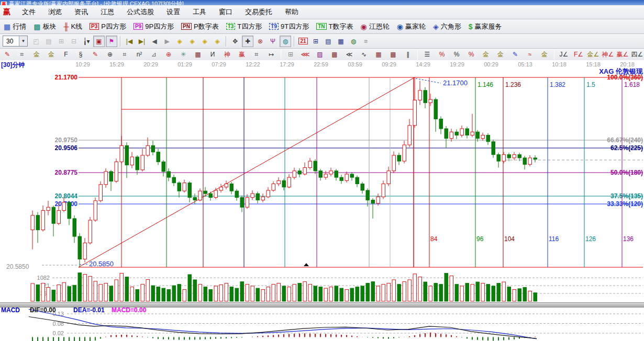 The image size is (644, 341). I want to click on toolbar-separator, so click(120, 41).